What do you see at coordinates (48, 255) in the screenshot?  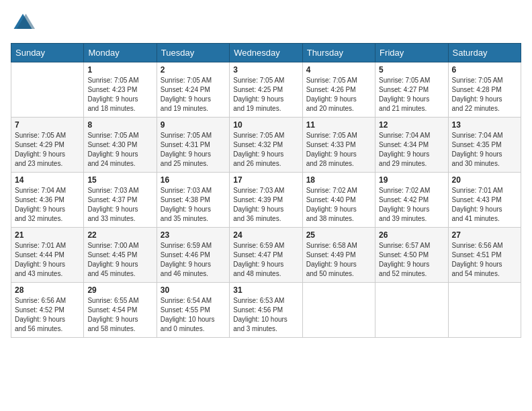 I see `calendar-cell: 21Sunrise: 7:01 AM Sunset: 4:44 PM Dayli…` at bounding box center [48, 255].